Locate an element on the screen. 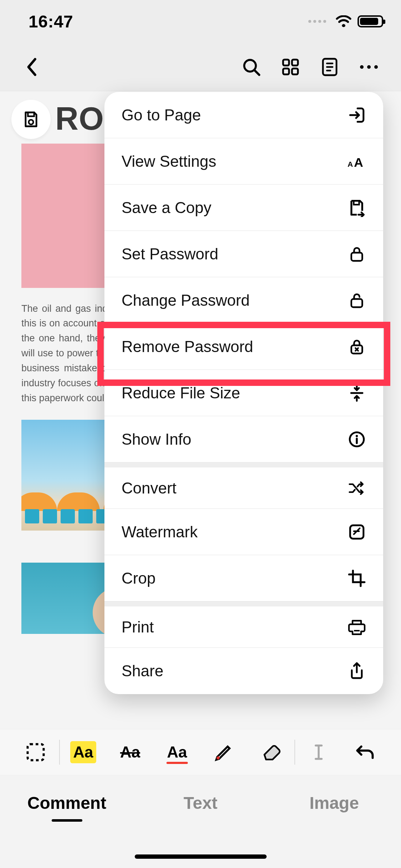 Image resolution: width=401 pixels, height=868 pixels. status-right is located at coordinates (346, 21).